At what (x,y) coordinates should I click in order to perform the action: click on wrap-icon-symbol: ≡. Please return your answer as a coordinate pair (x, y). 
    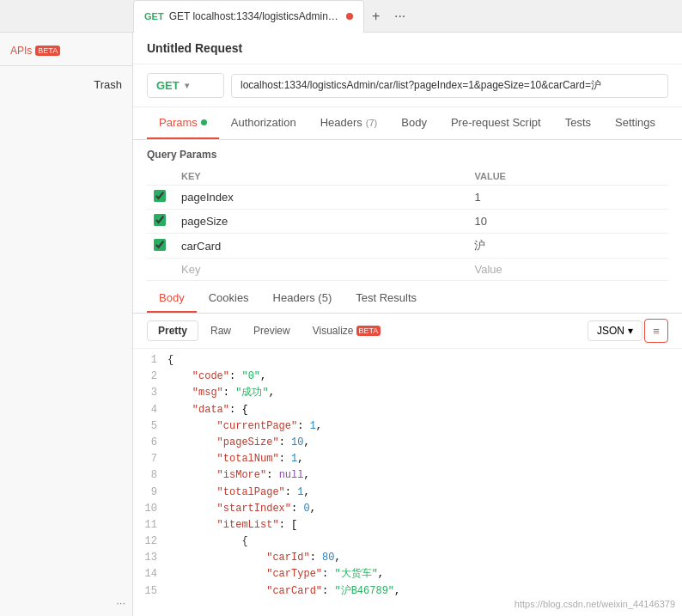
    Looking at the image, I should click on (656, 332).